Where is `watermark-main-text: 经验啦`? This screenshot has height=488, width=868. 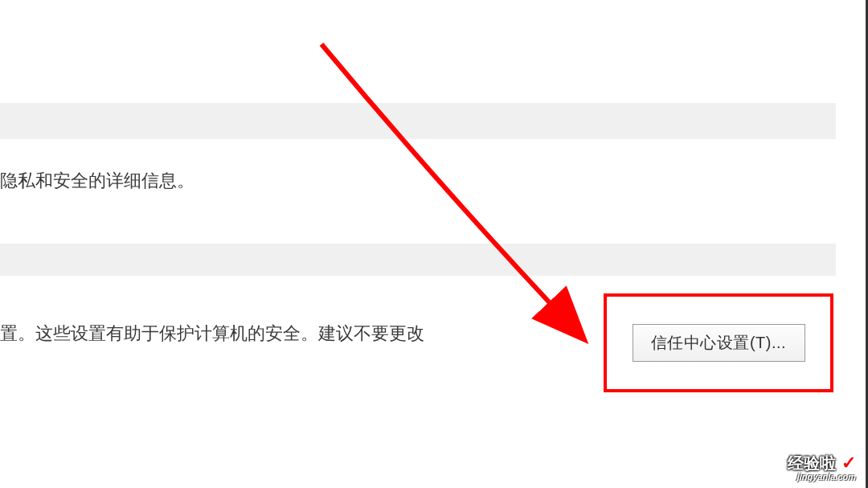
watermark-main-text: 经验啦 is located at coordinates (812, 463).